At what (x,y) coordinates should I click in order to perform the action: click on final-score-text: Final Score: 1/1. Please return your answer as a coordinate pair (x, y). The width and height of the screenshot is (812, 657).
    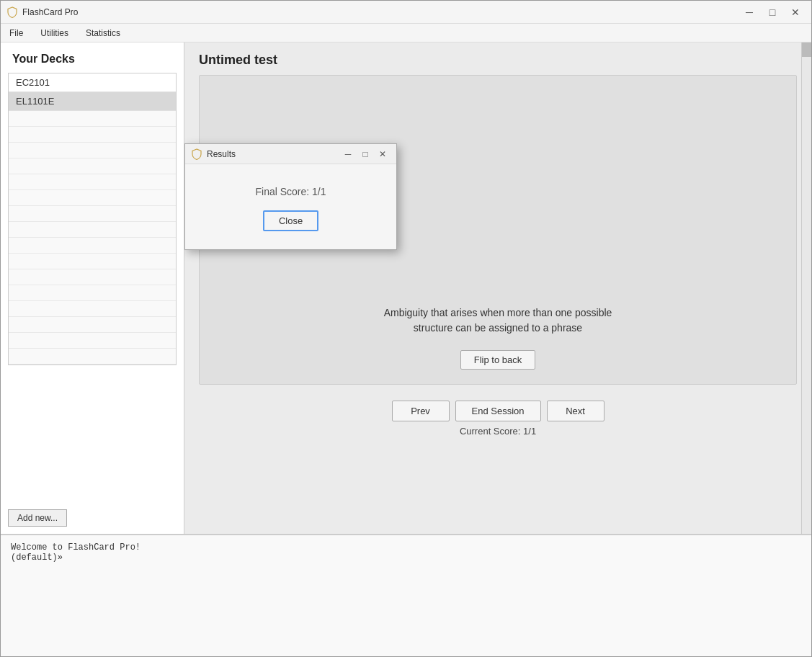
    Looking at the image, I should click on (290, 192).